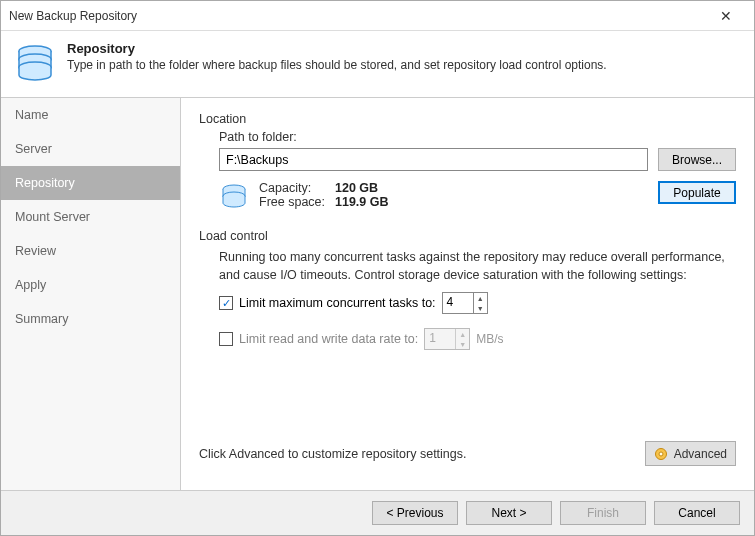 The image size is (755, 536). Describe the element at coordinates (90, 285) in the screenshot. I see `sidebar-item-apply: Apply` at that location.